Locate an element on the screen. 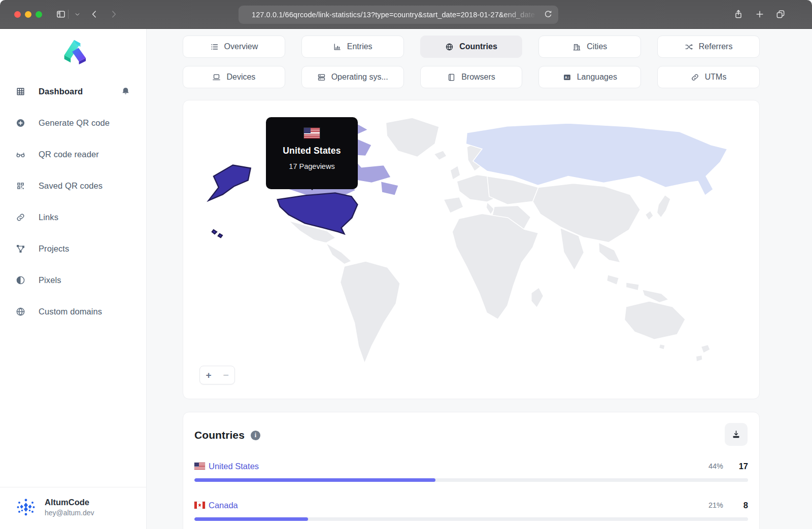  country-percent: 44% is located at coordinates (708, 466).